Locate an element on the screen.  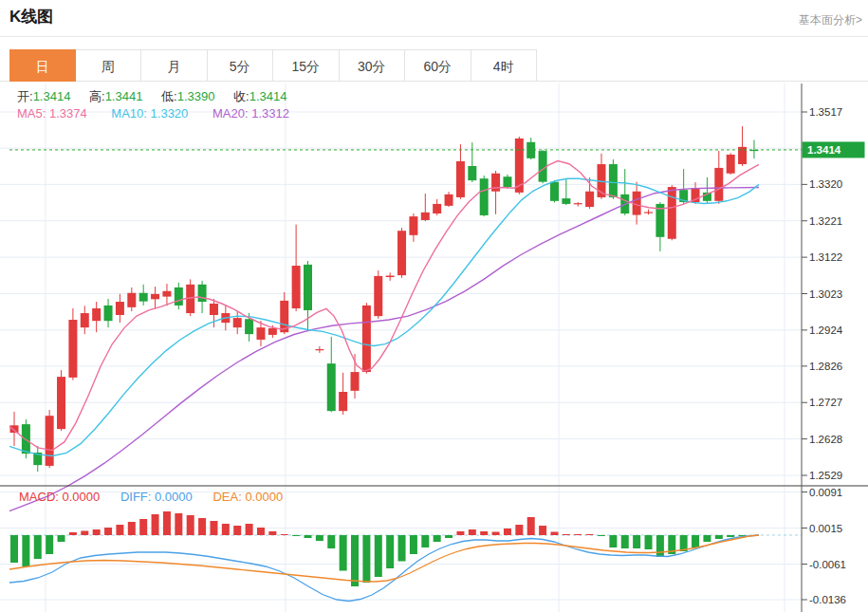
tab-5min: 5分 is located at coordinates (241, 65).